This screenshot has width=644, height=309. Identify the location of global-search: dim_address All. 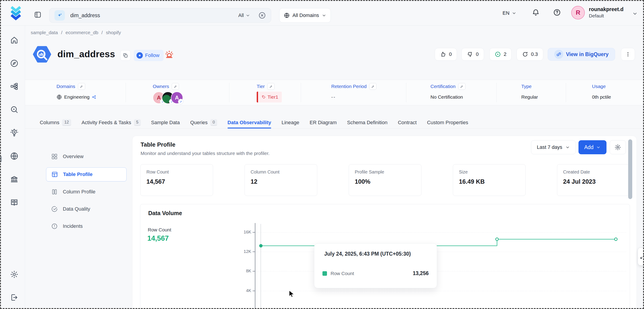
(160, 16).